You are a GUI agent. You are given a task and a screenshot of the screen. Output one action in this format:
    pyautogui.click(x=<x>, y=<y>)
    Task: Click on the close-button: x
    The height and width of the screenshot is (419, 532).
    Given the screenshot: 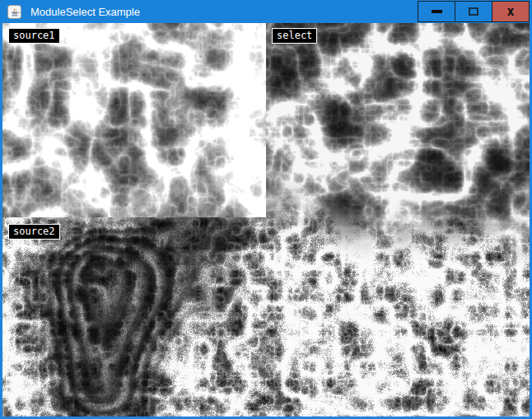 What is the action you would take?
    pyautogui.click(x=511, y=12)
    